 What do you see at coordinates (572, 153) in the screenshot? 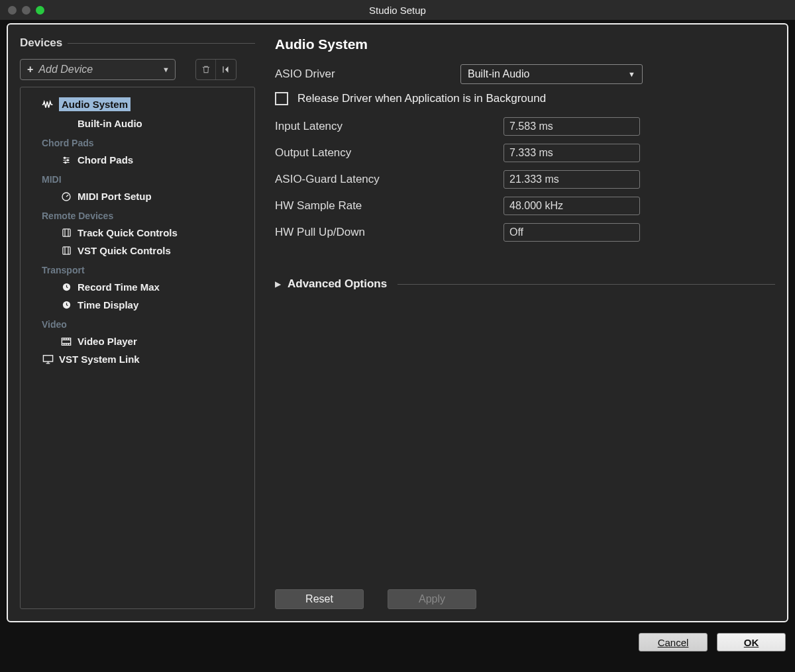
I see `output-latency-value: 7.333 ms` at bounding box center [572, 153].